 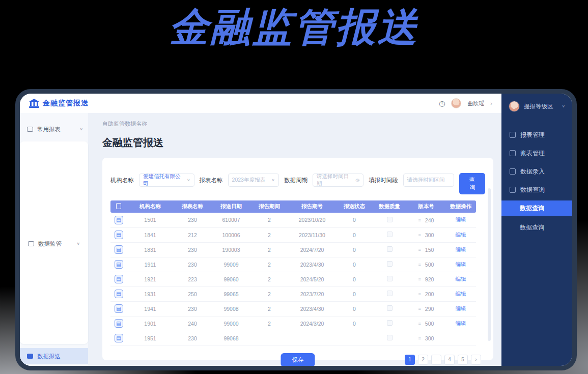 What do you see at coordinates (476, 360) in the screenshot?
I see `next-page-button: ›` at bounding box center [476, 360].